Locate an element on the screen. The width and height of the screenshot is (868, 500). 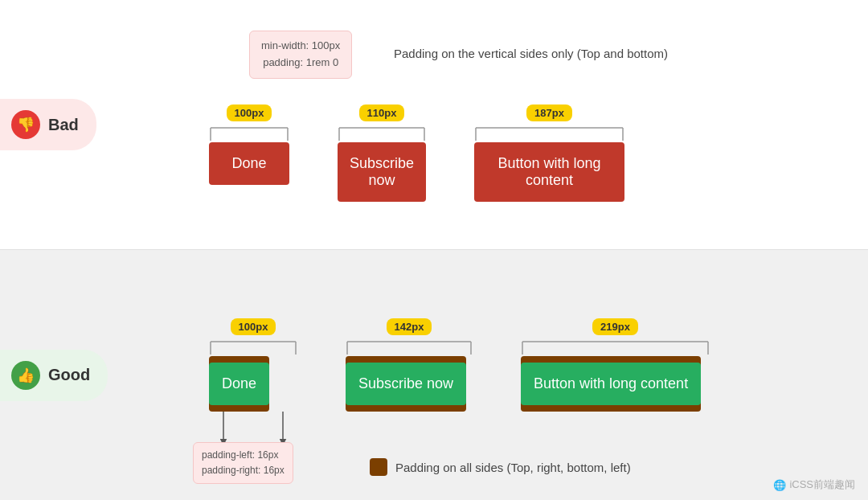
watermark-icon: 🌐 is located at coordinates (780, 486).